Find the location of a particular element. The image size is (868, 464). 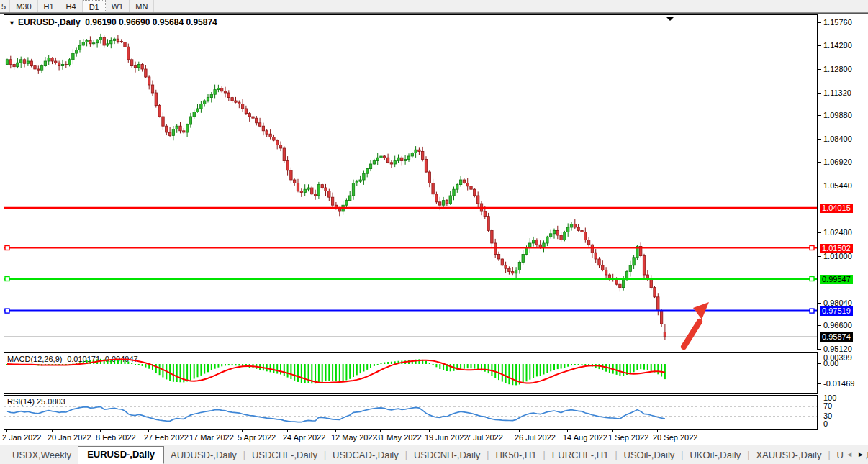

tab-usdchf-daily: USDCHF-,Daily is located at coordinates (285, 455).